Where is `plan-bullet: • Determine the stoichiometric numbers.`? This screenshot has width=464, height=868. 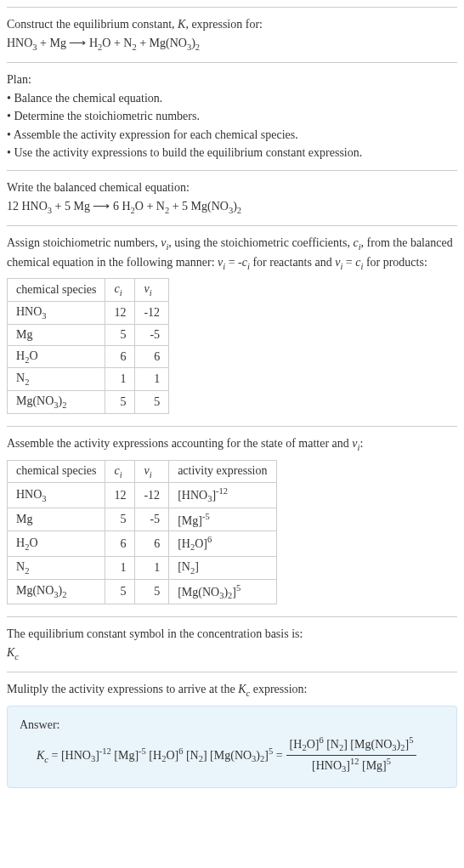
plan-bullet: • Determine the stoichiometric numbers. is located at coordinates (232, 116).